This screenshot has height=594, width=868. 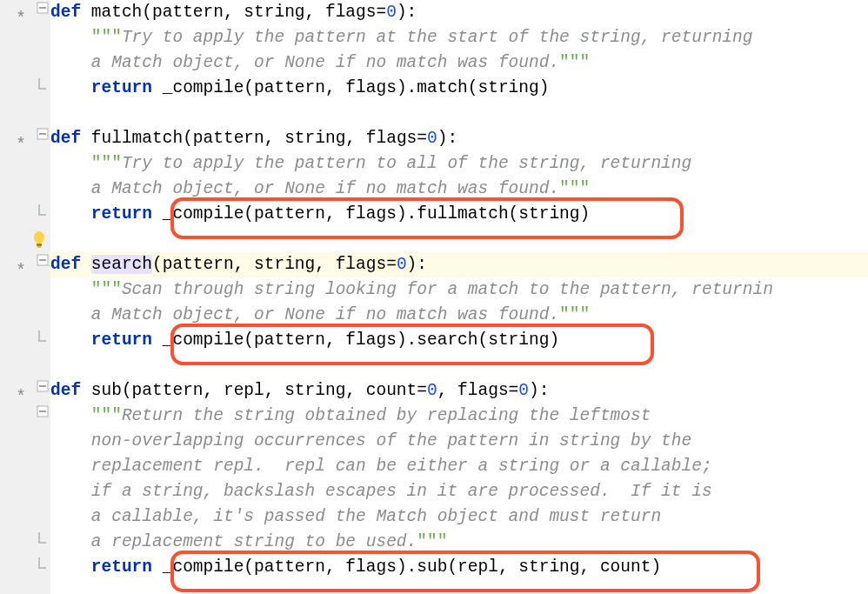 What do you see at coordinates (25, 297) in the screenshot?
I see `gutter: * * * *` at bounding box center [25, 297].